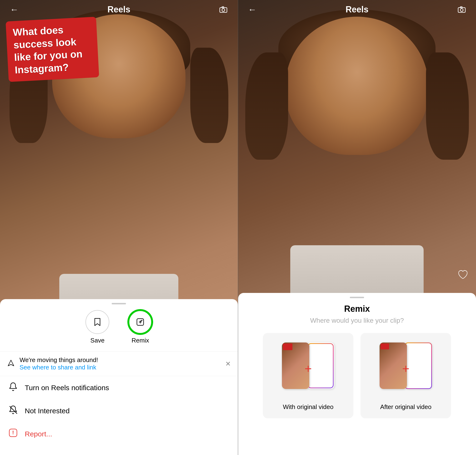  What do you see at coordinates (357, 10) in the screenshot?
I see `right-top-bar: ← Reels` at bounding box center [357, 10].